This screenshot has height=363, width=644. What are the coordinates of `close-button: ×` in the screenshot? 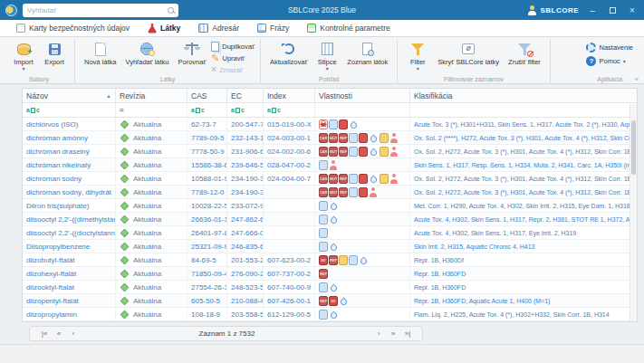 It's located at (632, 10).